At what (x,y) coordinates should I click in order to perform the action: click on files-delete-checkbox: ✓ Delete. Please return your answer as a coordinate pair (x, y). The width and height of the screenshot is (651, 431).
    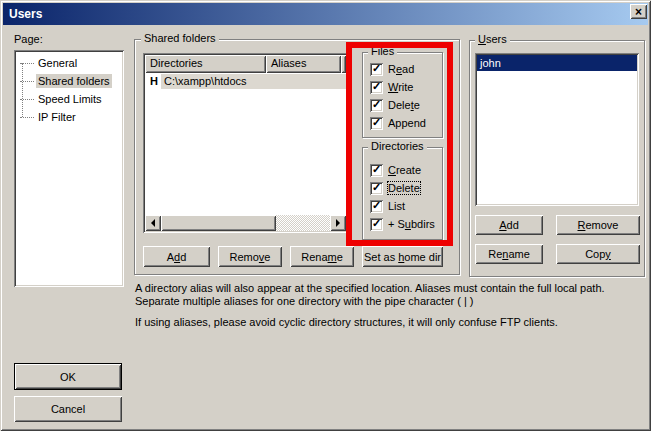
    Looking at the image, I should click on (395, 105).